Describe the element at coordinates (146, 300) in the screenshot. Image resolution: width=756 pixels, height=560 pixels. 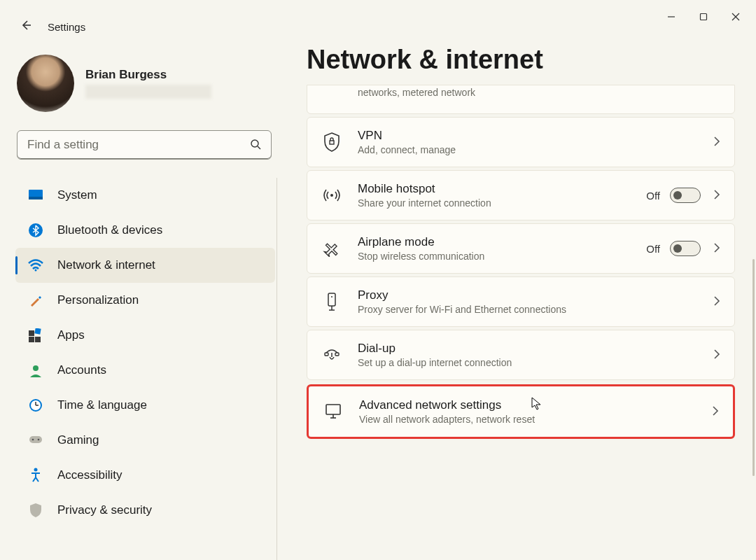
I see `sidebar-item-personalization: Personalization` at that location.